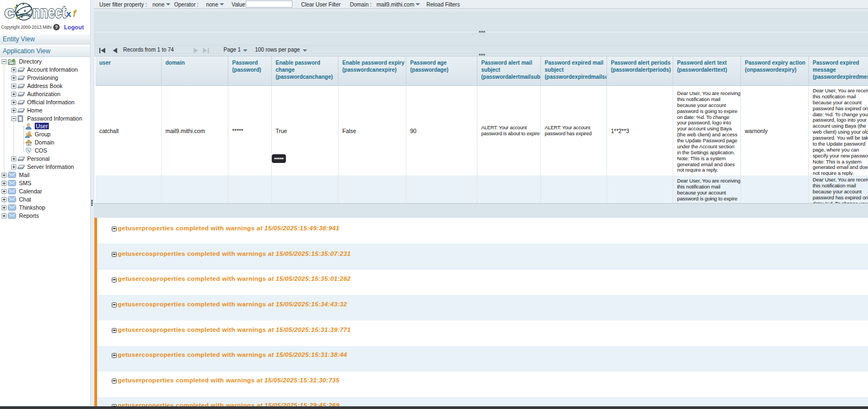 The image size is (868, 409). What do you see at coordinates (49, 12) in the screenshot?
I see `svg-text: nnect` at bounding box center [49, 12].